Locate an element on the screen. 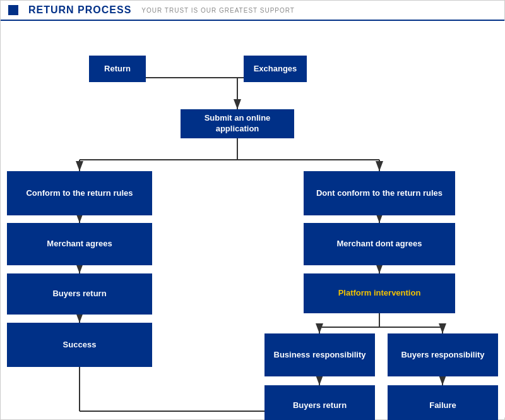  merchant-agrees-box: Merchant agrees is located at coordinates (80, 244).